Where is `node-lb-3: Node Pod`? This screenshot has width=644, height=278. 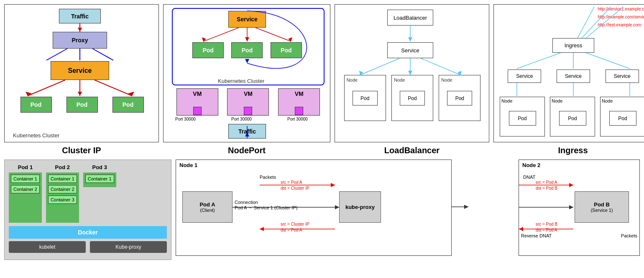 node-lb-3: Node Pod is located at coordinates (460, 98).